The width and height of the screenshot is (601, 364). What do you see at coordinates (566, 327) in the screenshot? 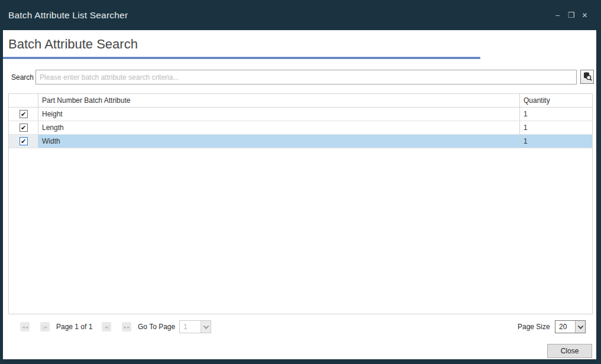
I see `page-size-value: 20` at bounding box center [566, 327].